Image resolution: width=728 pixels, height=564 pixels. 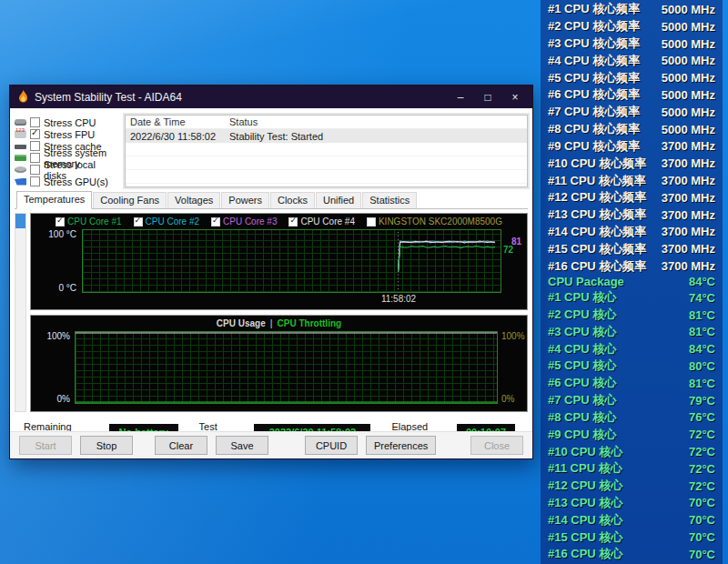 I want to click on osd-value: 79°C, so click(x=703, y=400).